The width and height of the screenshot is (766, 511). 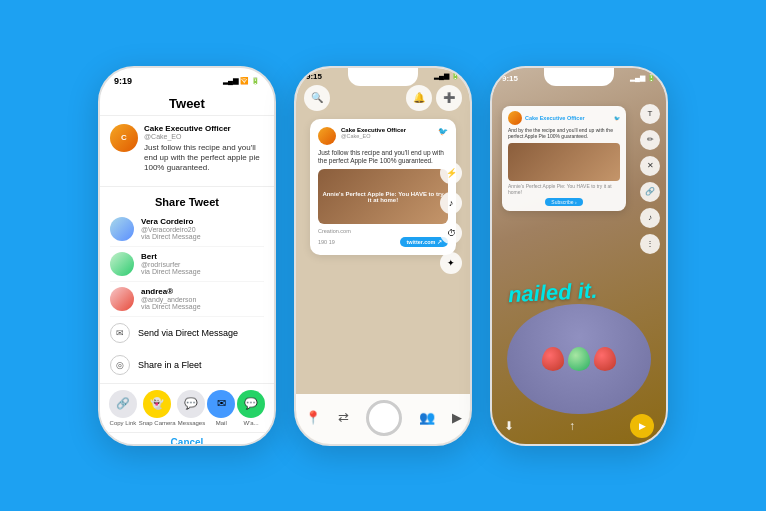 I want to click on user-sub-3: via Direct Message, so click(x=202, y=306).